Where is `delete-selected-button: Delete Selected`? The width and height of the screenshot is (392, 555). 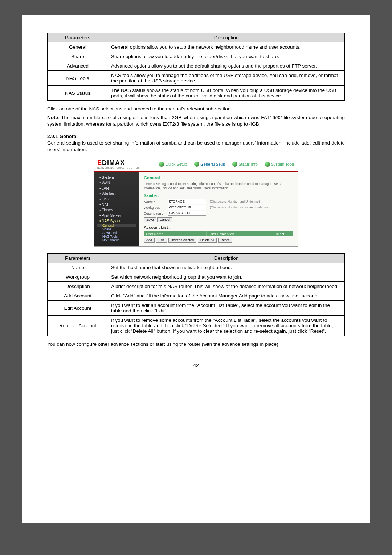 delete-selected-button: Delete Selected is located at coordinates (183, 240).